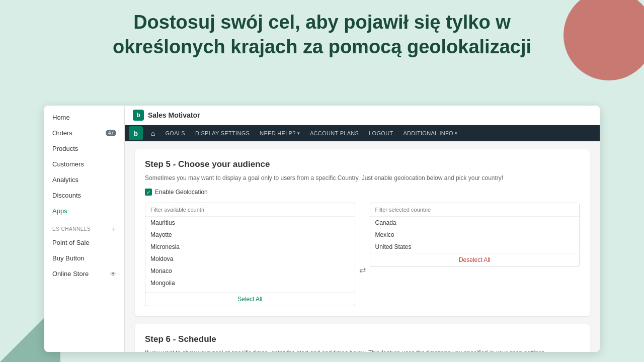  I want to click on geolocation-checkbox-row: ✓ Enable Geolocation, so click(362, 192).